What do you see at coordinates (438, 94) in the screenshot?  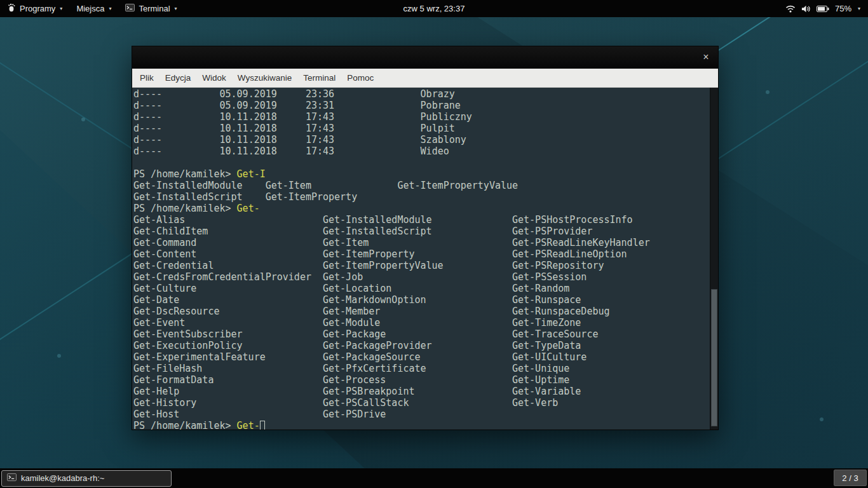 I see `terminal-text: Obrazy` at bounding box center [438, 94].